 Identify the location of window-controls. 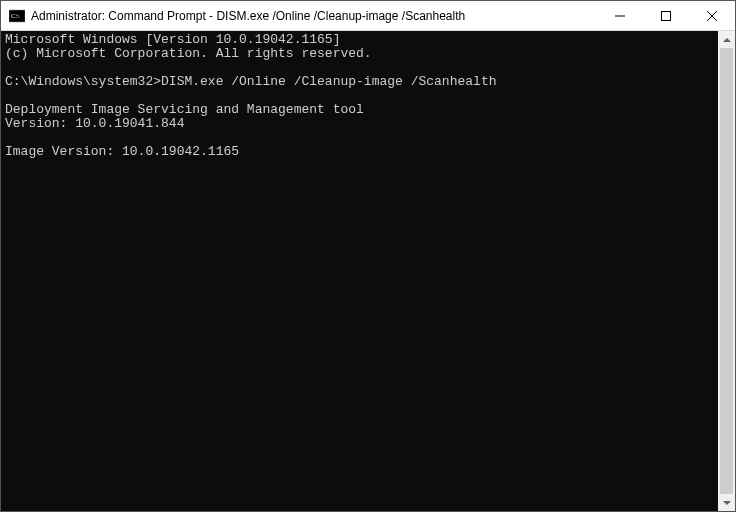
(666, 16).